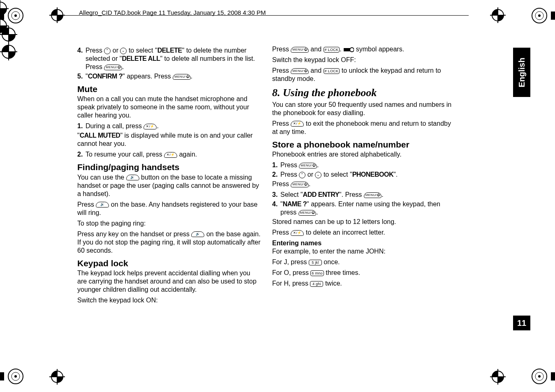 Image resolution: width=555 pixels, height=392 pixels. I want to click on step-5: 5. "CONFIRM ?" appears. Press MENU/⏻., so click(169, 76).